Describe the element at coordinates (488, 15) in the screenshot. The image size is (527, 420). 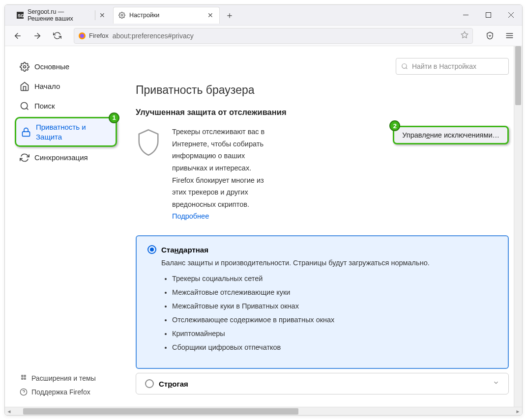
I see `maximize-button` at that location.